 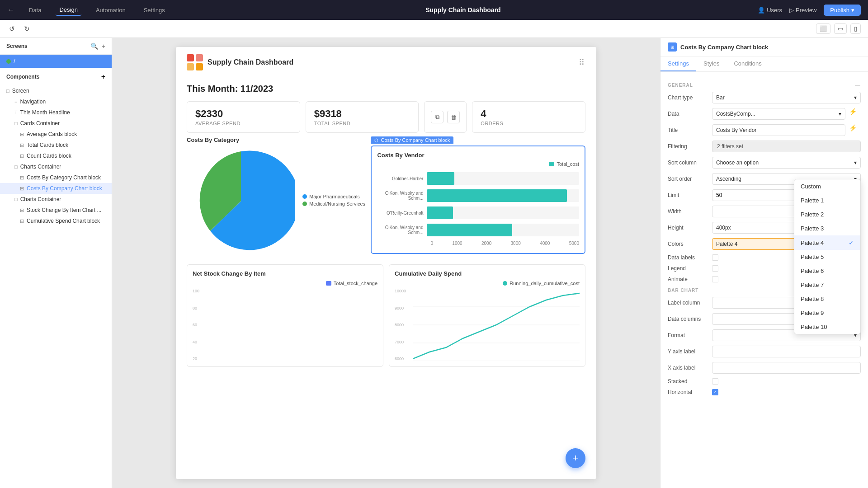 I want to click on tree-item-count-cards: ⊞ Count Cards block, so click(x=56, y=156).